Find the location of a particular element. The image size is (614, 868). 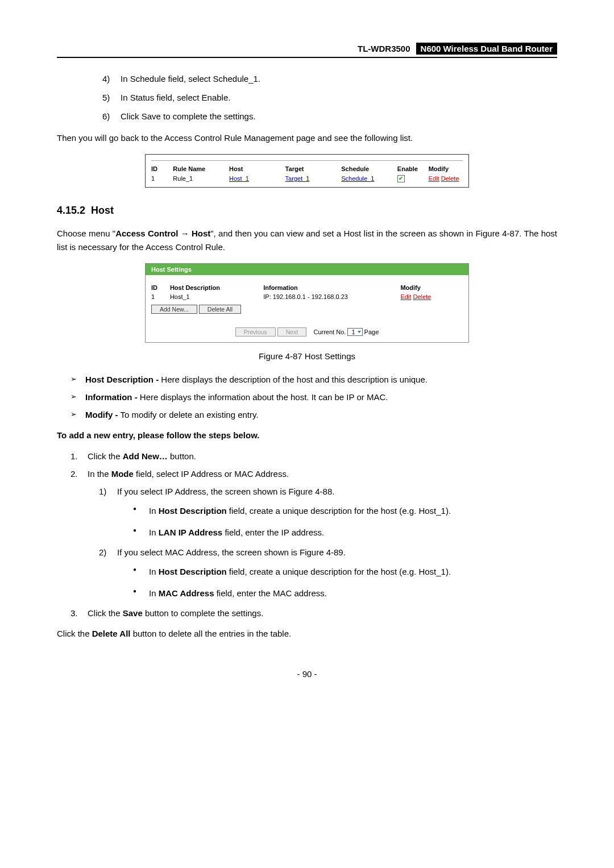

table-row: 1 Rule_1 Host_1 Target_1 Schedule_1 ✔ Ed… is located at coordinates (307, 178).